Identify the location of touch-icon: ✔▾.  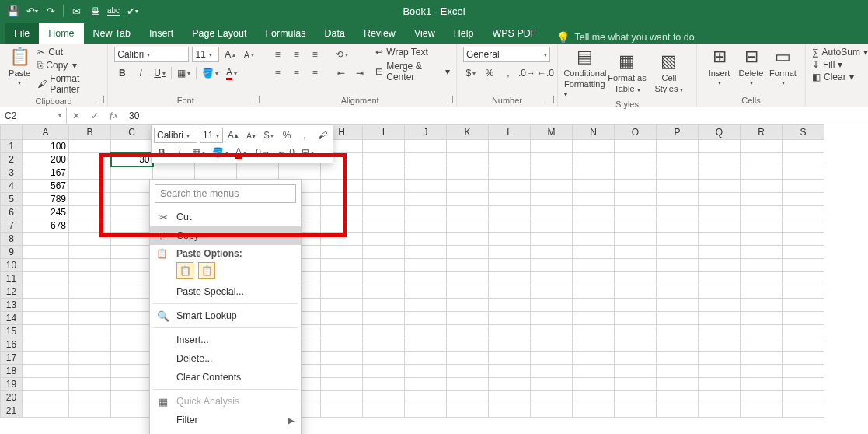
(132, 11).